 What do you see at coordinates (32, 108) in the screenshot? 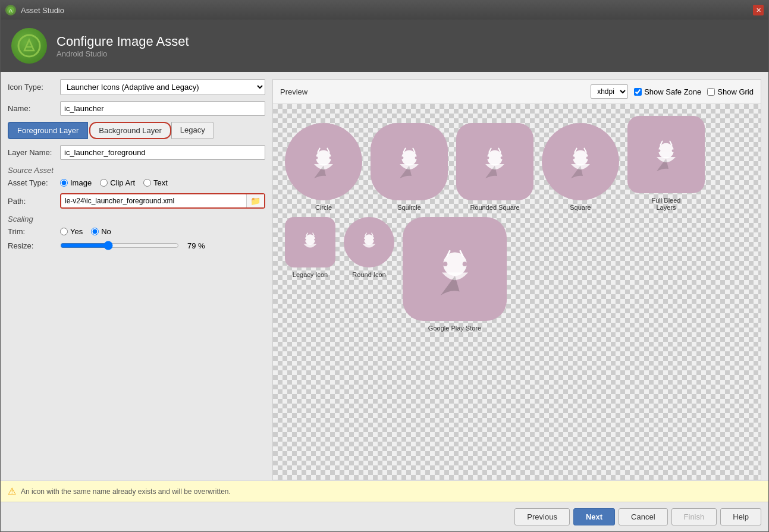
I see `name-label: Name:` at bounding box center [32, 108].